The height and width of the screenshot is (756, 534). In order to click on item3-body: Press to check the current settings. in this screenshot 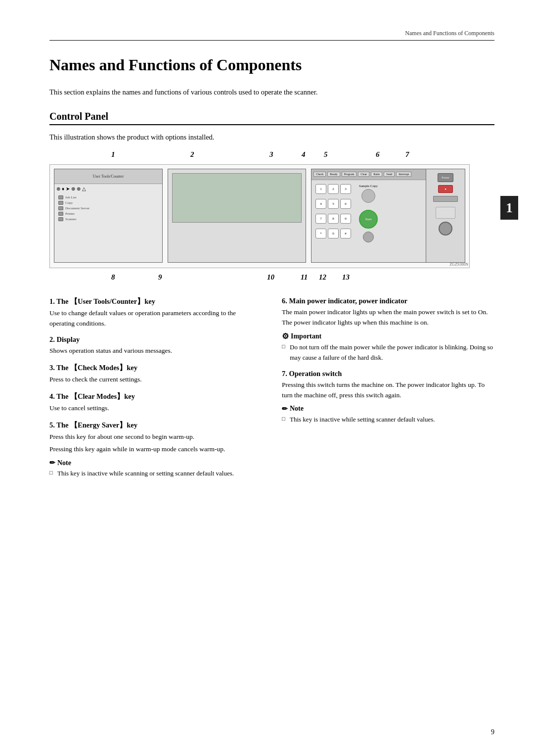, I will do `click(156, 380)`.